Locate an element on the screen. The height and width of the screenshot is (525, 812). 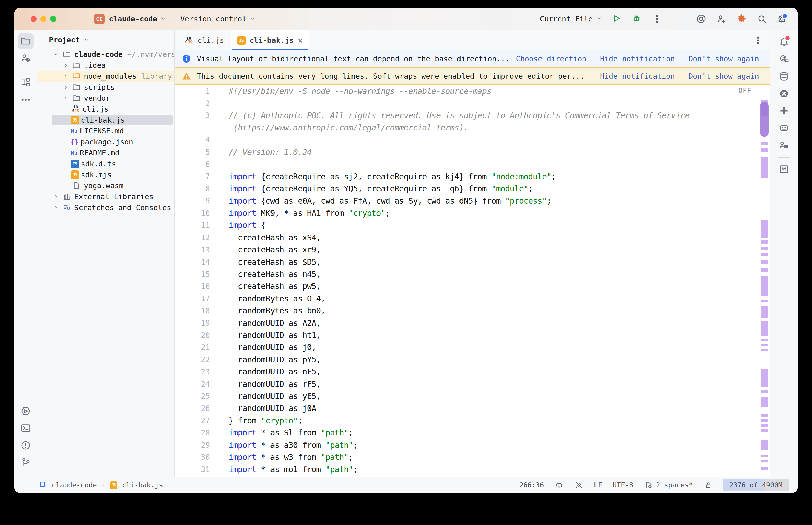
code-line-31: 31import * as mo1 from "path"; is located at coordinates (472, 469).